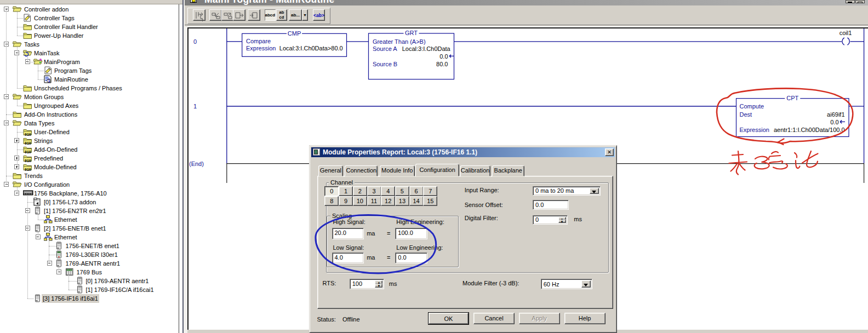 The width and height of the screenshot is (868, 333). I want to click on svg-text: CPT, so click(792, 98).